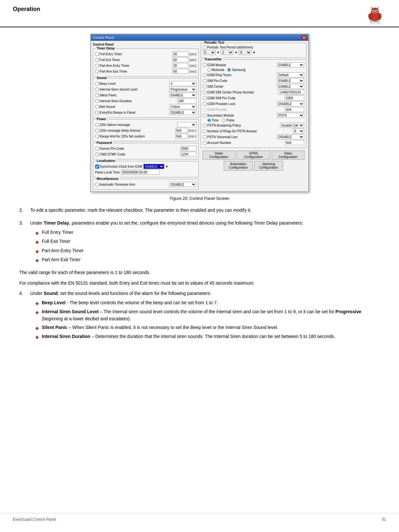  What do you see at coordinates (219, 155) in the screenshot?
I see `dialer-config-button: Dialer Configuration` at bounding box center [219, 155].